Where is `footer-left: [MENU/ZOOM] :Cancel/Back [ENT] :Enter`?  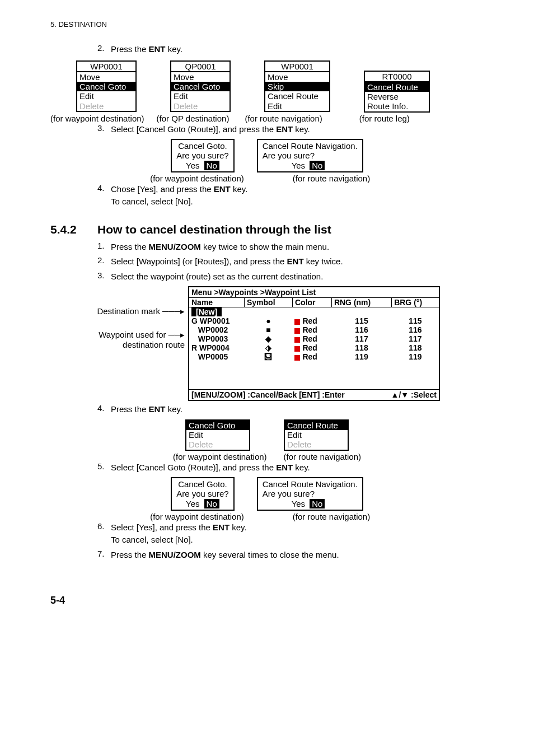
footer-left: [MENU/ZOOM] :Cancel/Back [ENT] :Enter is located at coordinates (268, 395).